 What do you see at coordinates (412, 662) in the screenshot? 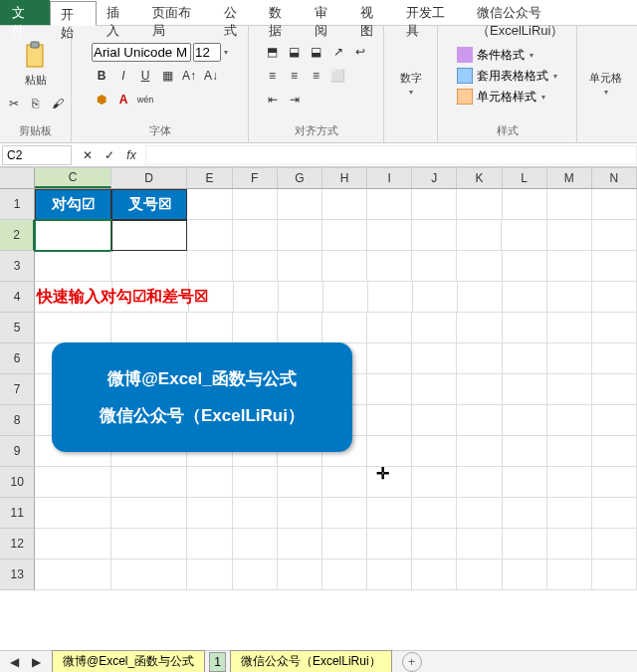
I see `new-sheet-button: +` at bounding box center [412, 662].